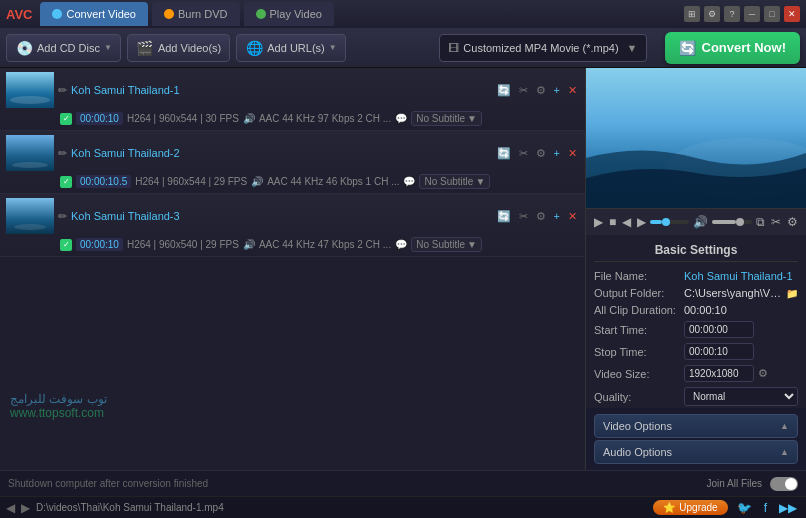 This screenshot has height=518, width=806. I want to click on progress-bar, so click(670, 222).